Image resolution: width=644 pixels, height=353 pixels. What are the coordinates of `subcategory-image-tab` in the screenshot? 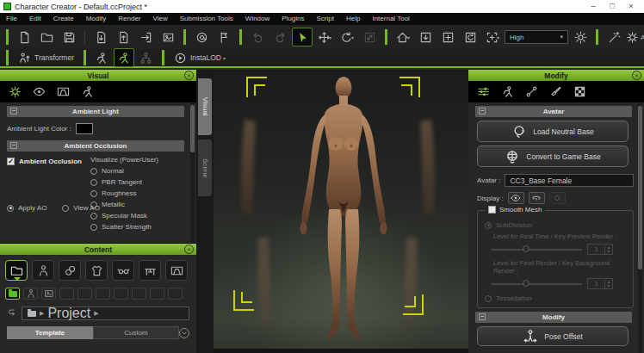 It's located at (48, 294).